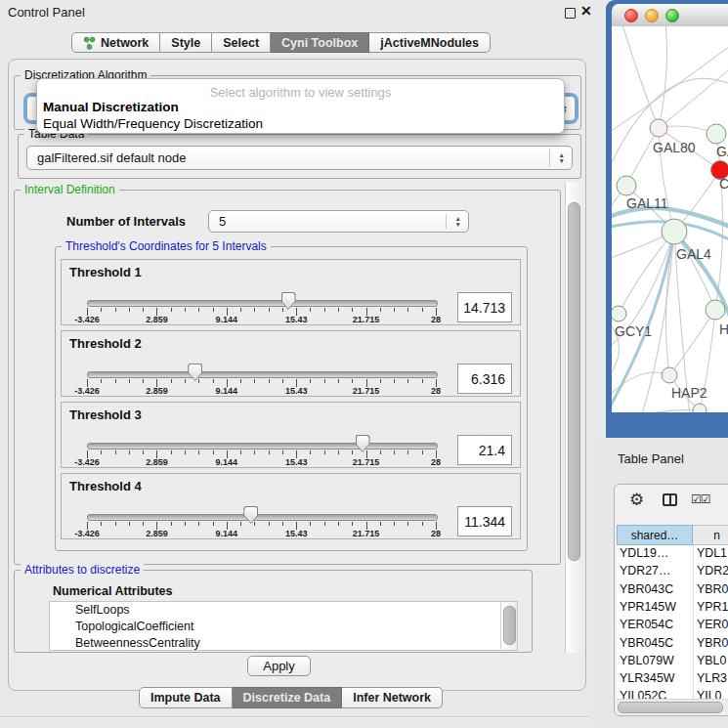 The height and width of the screenshot is (728, 728). What do you see at coordinates (82, 571) in the screenshot?
I see `attributes-group-title: Attributes to discretize` at bounding box center [82, 571].